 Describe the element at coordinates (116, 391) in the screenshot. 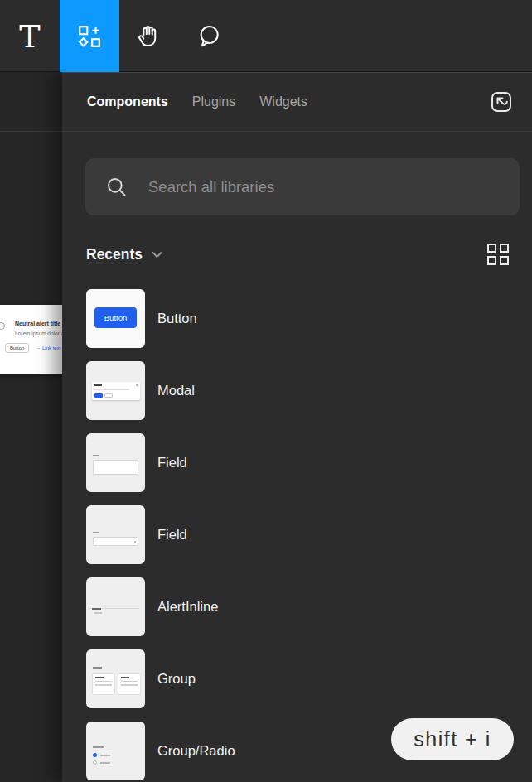

I see `thumbnail-modal` at that location.